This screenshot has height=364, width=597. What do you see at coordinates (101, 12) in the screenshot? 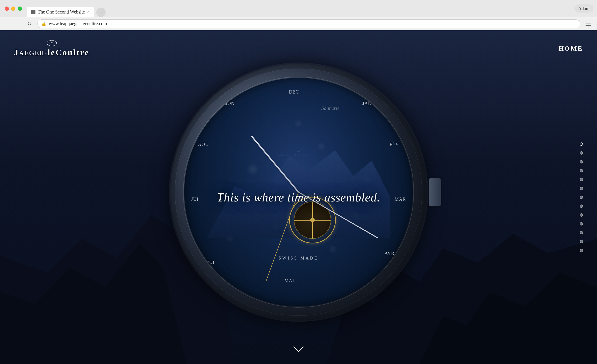
I see `new-tab-button: +` at bounding box center [101, 12].